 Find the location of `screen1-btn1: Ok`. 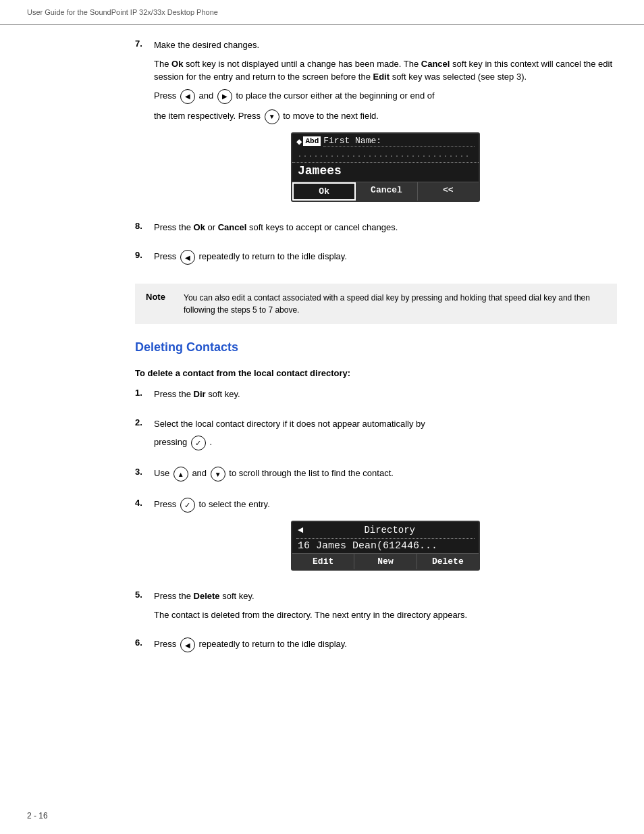

screen1-btn1: Ok is located at coordinates (324, 192).